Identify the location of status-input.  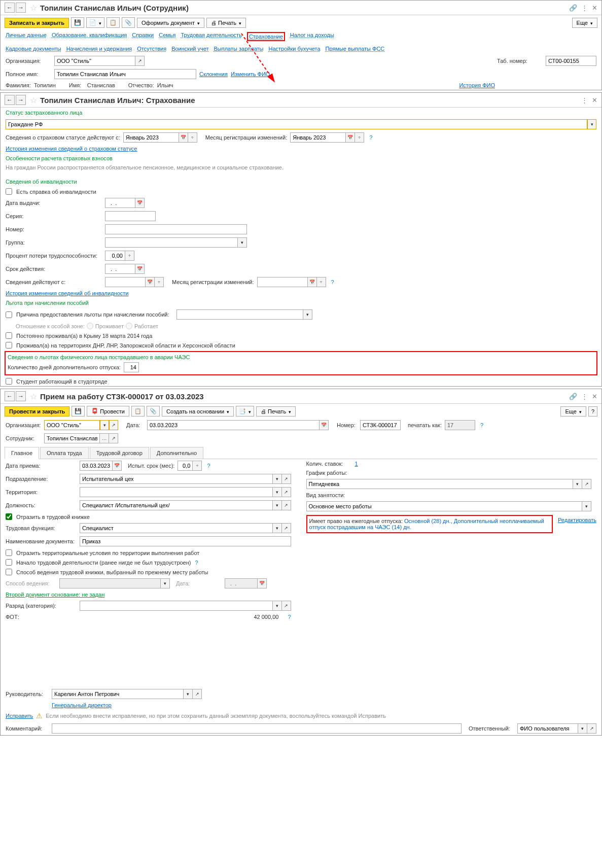
(296, 124).